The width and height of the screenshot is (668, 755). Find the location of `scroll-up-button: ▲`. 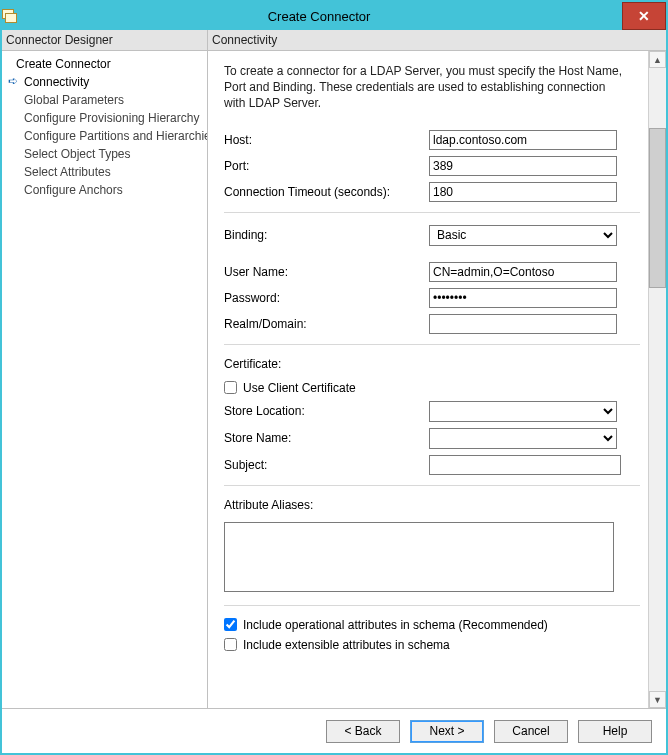

scroll-up-button: ▲ is located at coordinates (658, 60).